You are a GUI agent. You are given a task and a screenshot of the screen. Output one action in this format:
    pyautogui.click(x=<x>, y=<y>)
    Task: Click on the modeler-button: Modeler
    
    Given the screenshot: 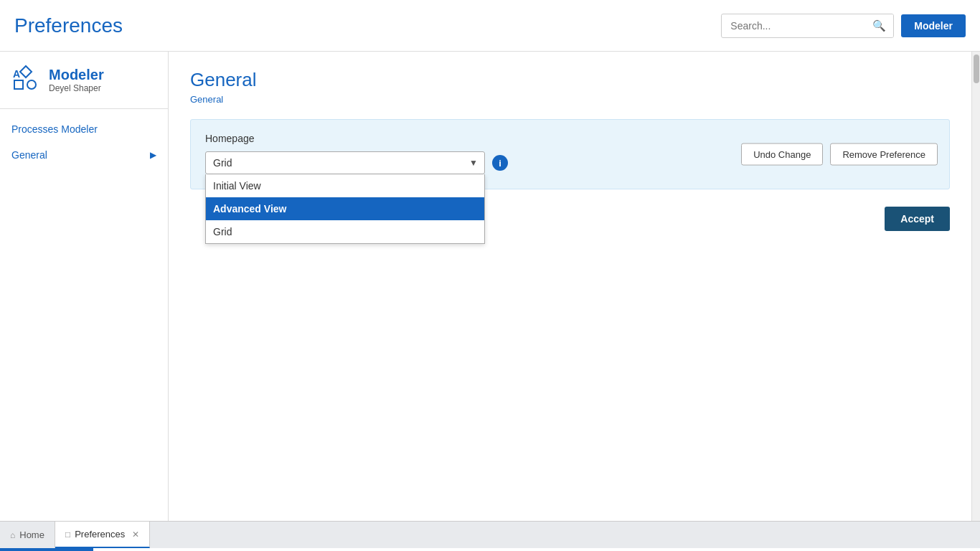 What is the action you would take?
    pyautogui.click(x=933, y=26)
    